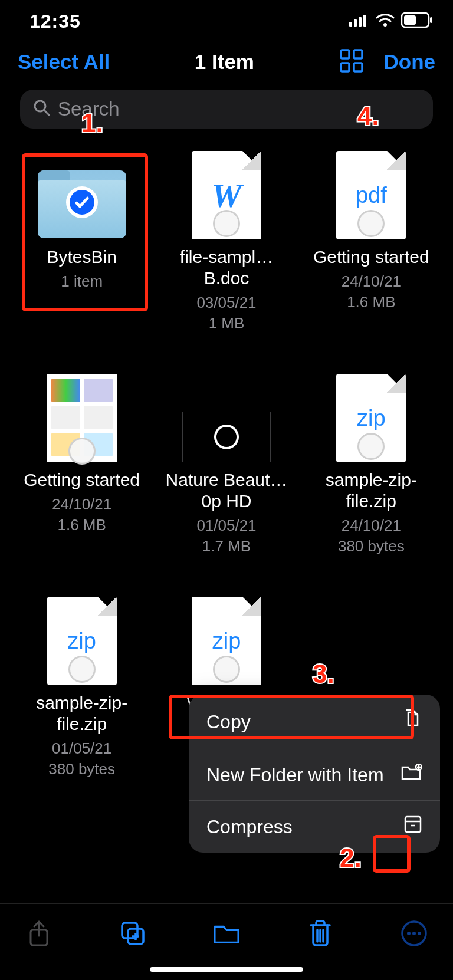 The width and height of the screenshot is (453, 980). What do you see at coordinates (226, 242) in the screenshot?
I see `file-item-doc: W file-sampl…B.doc 03/05/21 1 MB` at bounding box center [226, 242].